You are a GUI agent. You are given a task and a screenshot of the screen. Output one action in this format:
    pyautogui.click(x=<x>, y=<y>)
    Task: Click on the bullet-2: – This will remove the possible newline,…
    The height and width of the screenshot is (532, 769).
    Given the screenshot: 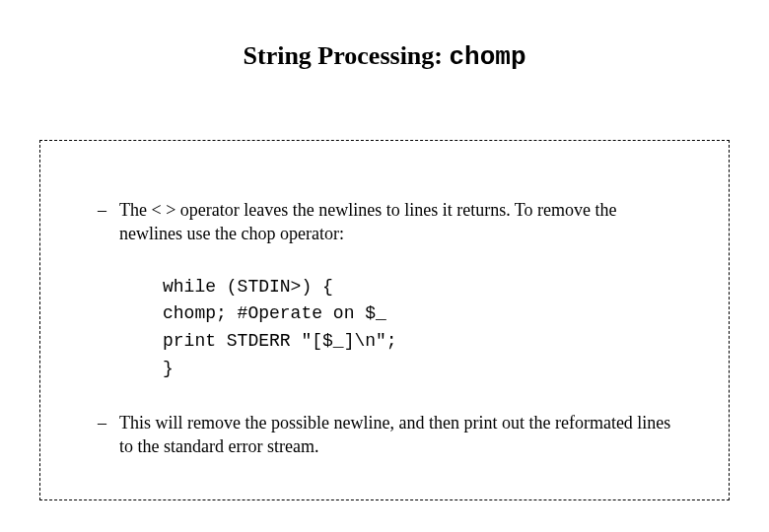 What is the action you would take?
    pyautogui.click(x=389, y=435)
    